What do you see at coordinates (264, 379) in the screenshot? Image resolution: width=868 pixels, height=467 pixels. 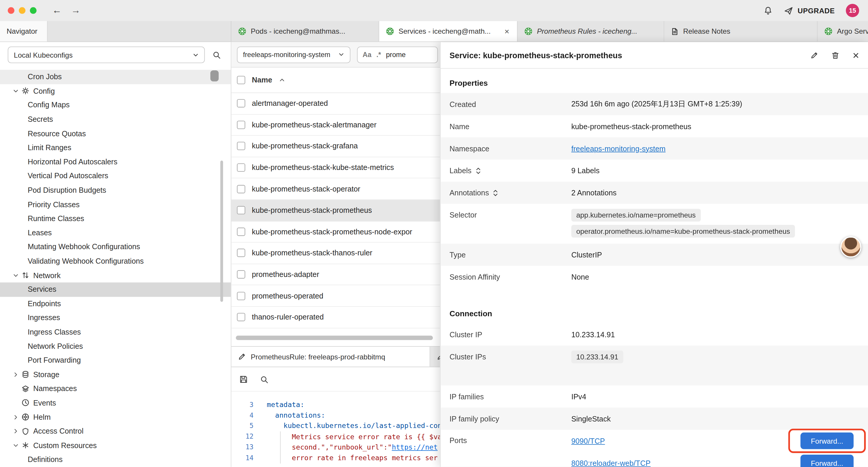 I see `editor-search-icon` at bounding box center [264, 379].